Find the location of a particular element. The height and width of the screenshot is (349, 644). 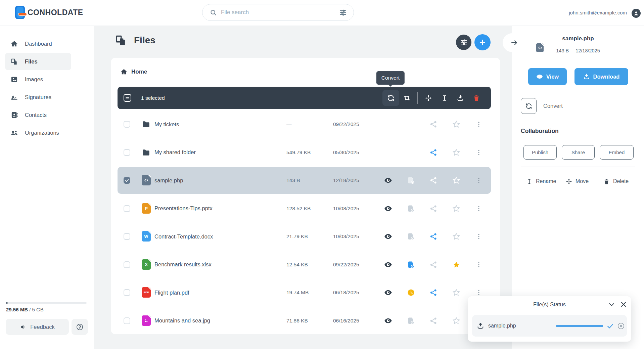

move-icon is located at coordinates (428, 98).